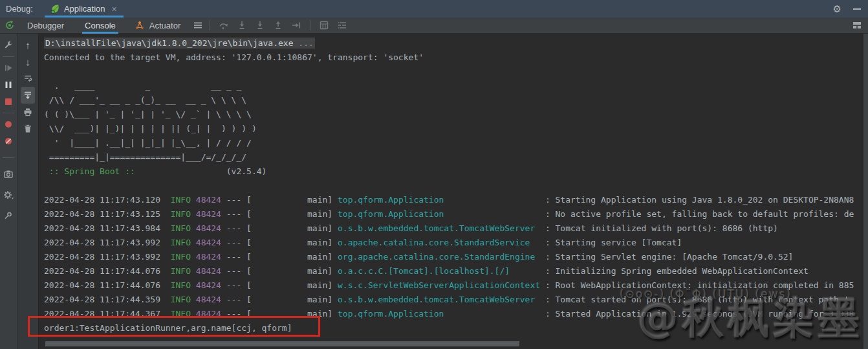  Describe the element at coordinates (242, 25) in the screenshot. I see `step-into-icon` at that location.